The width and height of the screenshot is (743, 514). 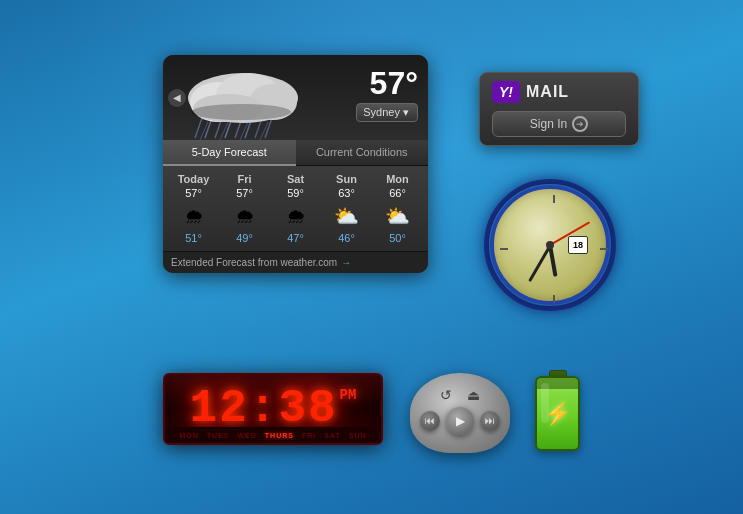 I want to click on day-0-name: Today, so click(x=194, y=180).